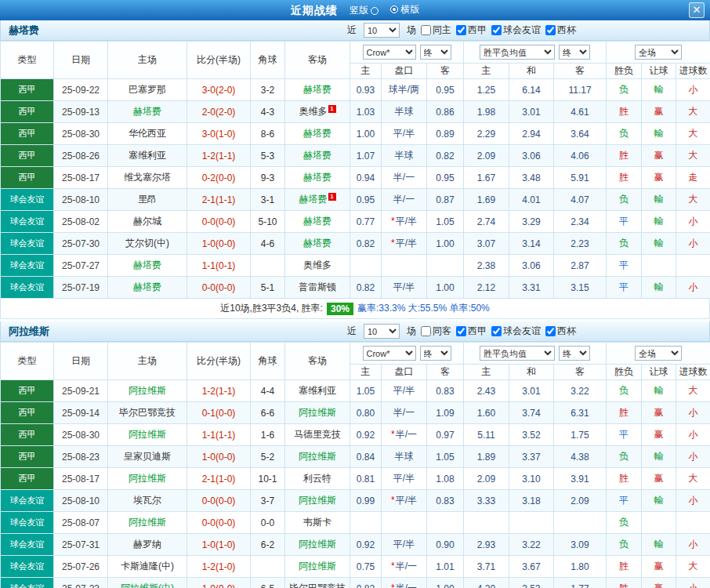  Describe the element at coordinates (697, 10) in the screenshot. I see `close-icon: ✕` at that location.